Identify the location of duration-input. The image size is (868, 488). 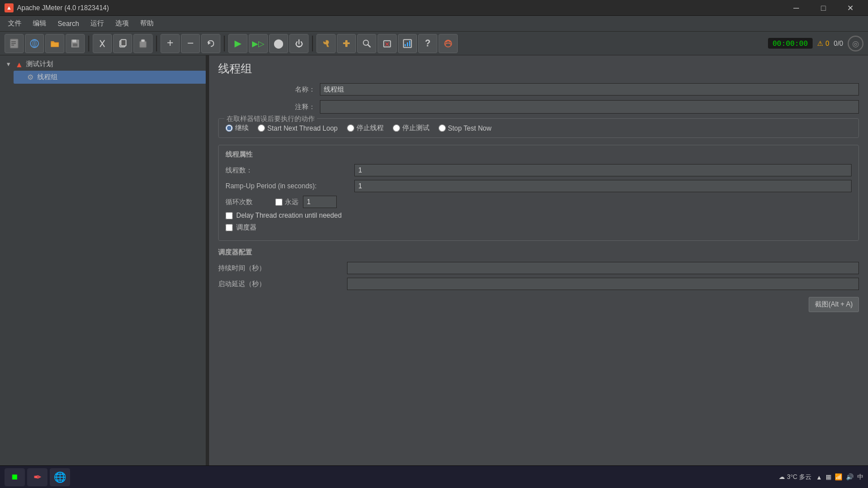
(603, 268).